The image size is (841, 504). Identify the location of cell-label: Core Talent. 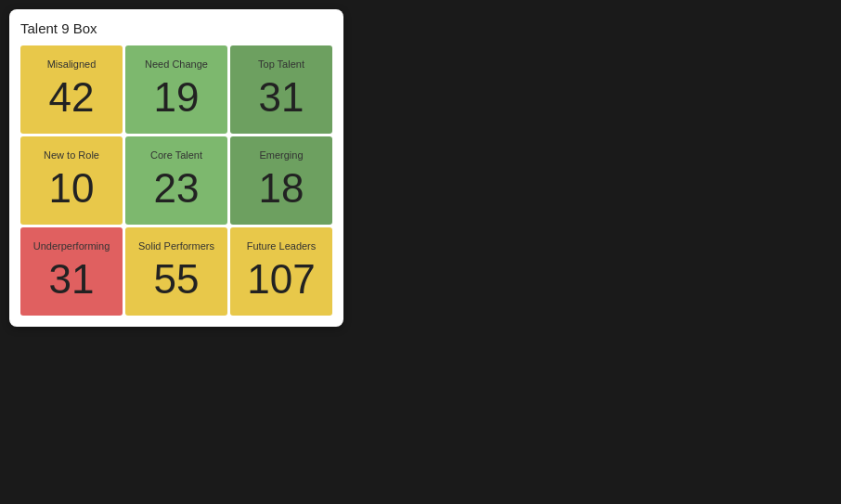
(176, 155).